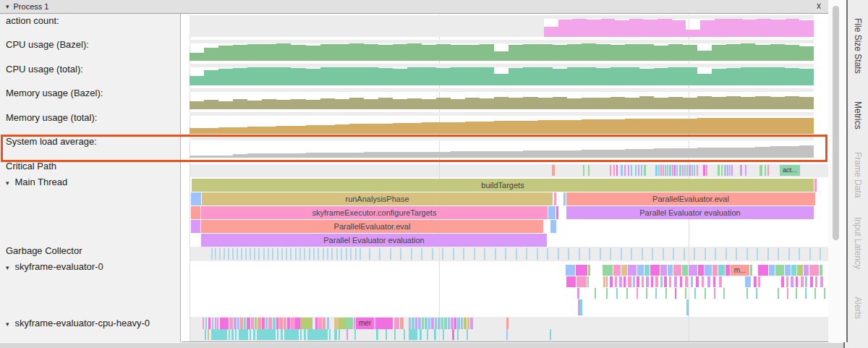 The width and height of the screenshot is (868, 348). Describe the element at coordinates (838, 171) in the screenshot. I see `vertical-scrollbar` at that location.